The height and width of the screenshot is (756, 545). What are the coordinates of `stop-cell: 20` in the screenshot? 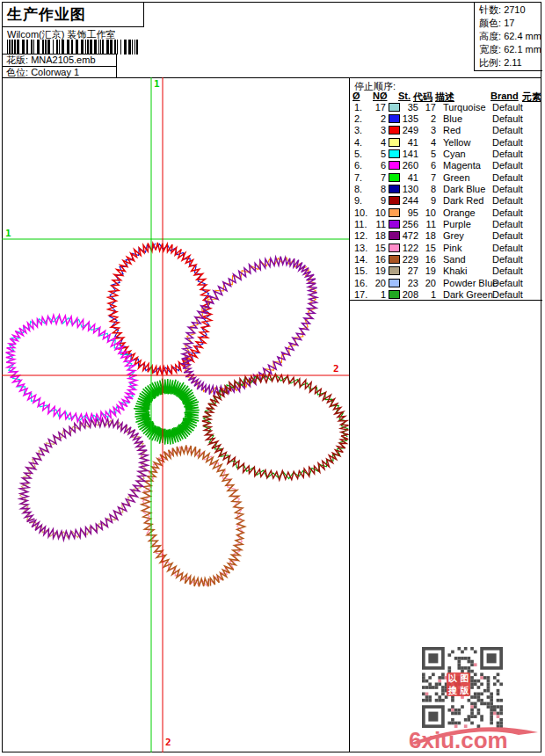 It's located at (379, 283).